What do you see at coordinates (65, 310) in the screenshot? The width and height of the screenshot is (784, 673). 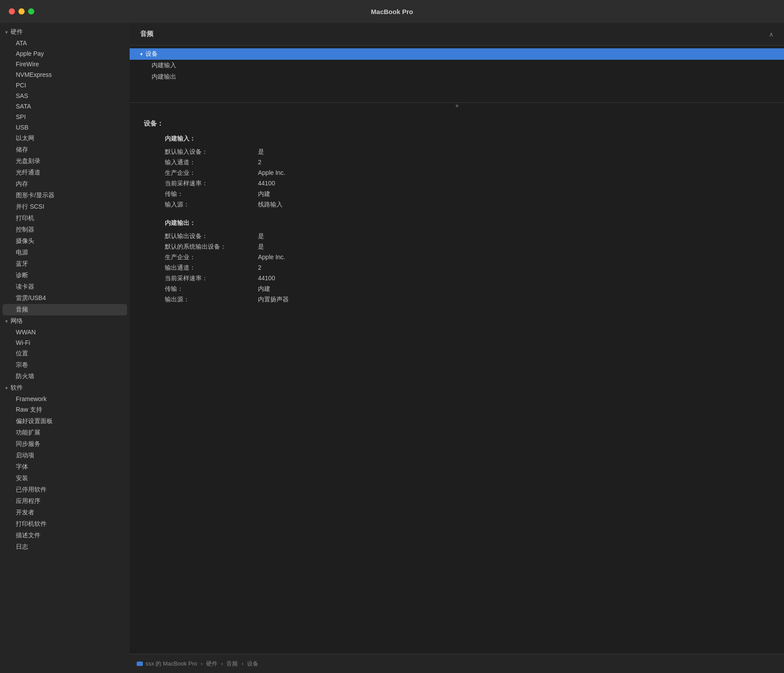 I see `sidebar-item-audio: 音频` at bounding box center [65, 310].